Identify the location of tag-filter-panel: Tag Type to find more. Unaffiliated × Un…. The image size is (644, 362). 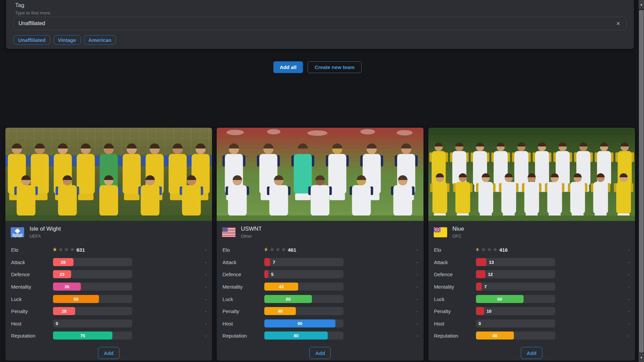
(320, 24).